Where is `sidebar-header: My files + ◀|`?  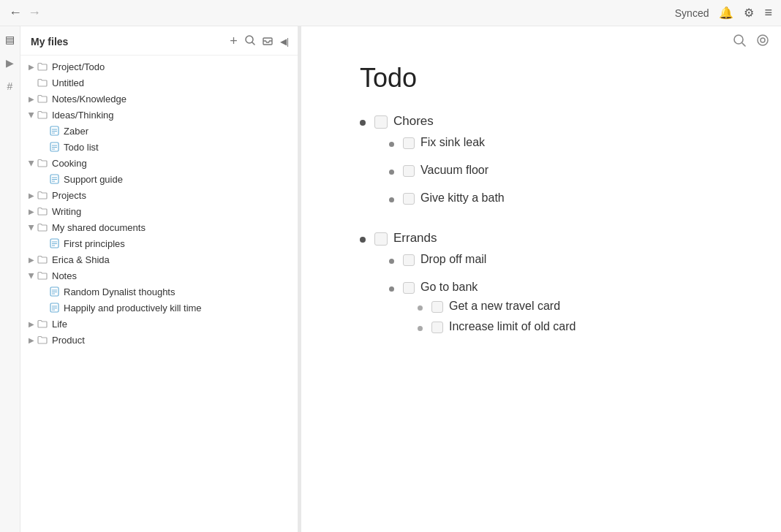
sidebar-header: My files + ◀| is located at coordinates (159, 41).